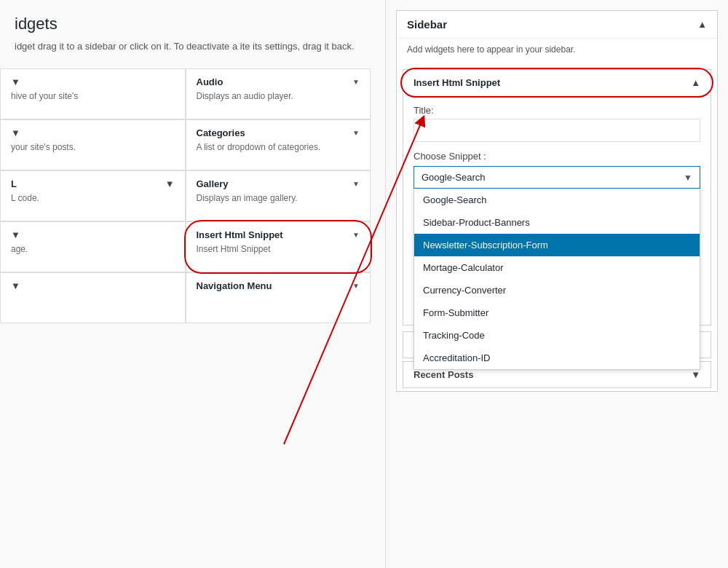  I want to click on widget-item-insert-html-snippet: Insert Html Snippet ▼ Insert Html Snippe…, so click(278, 247).